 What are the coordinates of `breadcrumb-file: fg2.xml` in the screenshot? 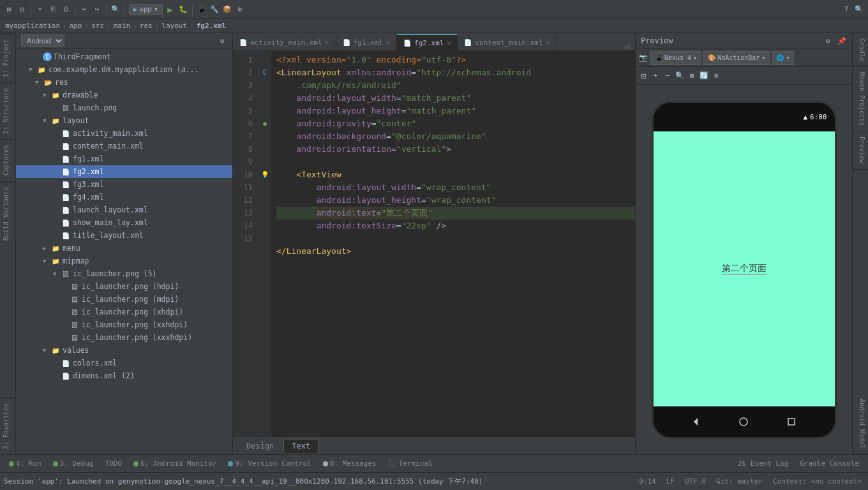 It's located at (211, 26).